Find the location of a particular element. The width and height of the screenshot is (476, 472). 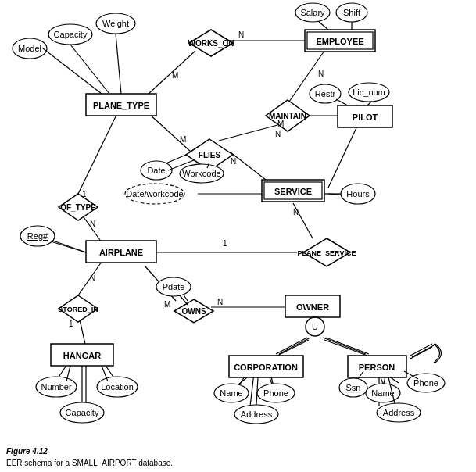

date-label: Date is located at coordinates (156, 170).